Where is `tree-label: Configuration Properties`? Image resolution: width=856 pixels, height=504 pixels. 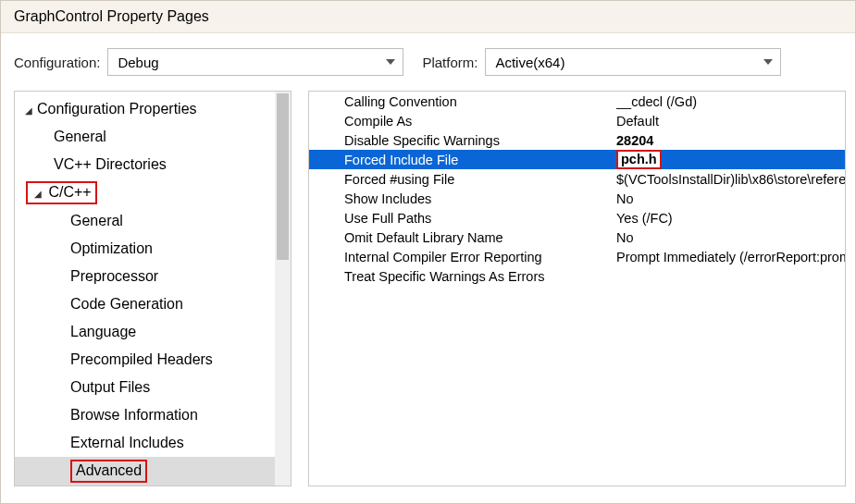
tree-label: Configuration Properties is located at coordinates (117, 109).